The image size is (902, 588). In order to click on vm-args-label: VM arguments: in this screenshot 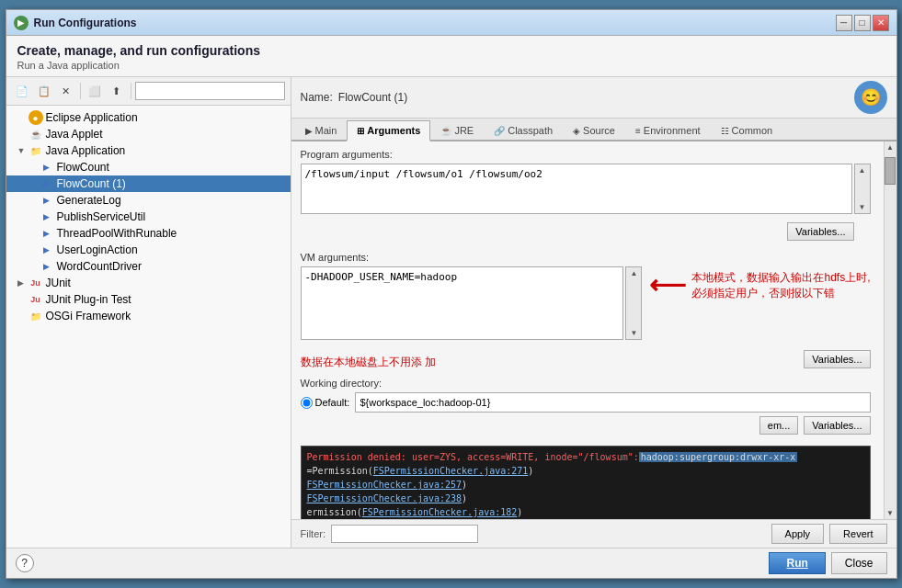, I will do `click(586, 257)`.